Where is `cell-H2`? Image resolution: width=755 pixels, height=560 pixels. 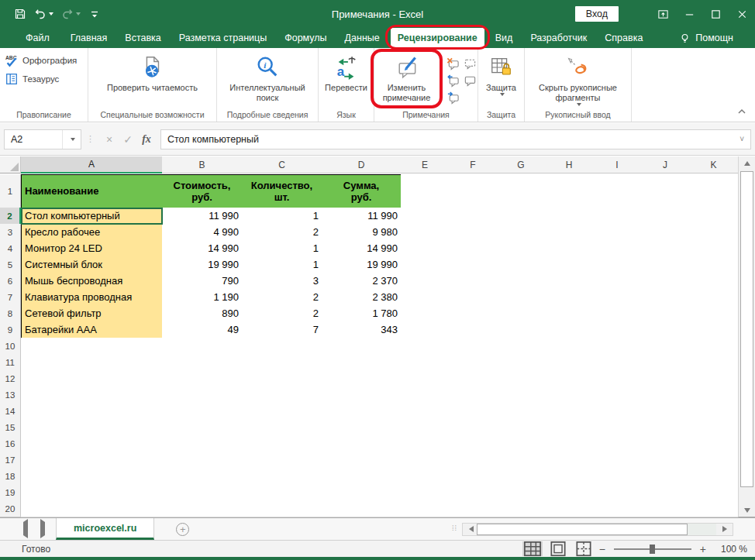 cell-H2 is located at coordinates (569, 216).